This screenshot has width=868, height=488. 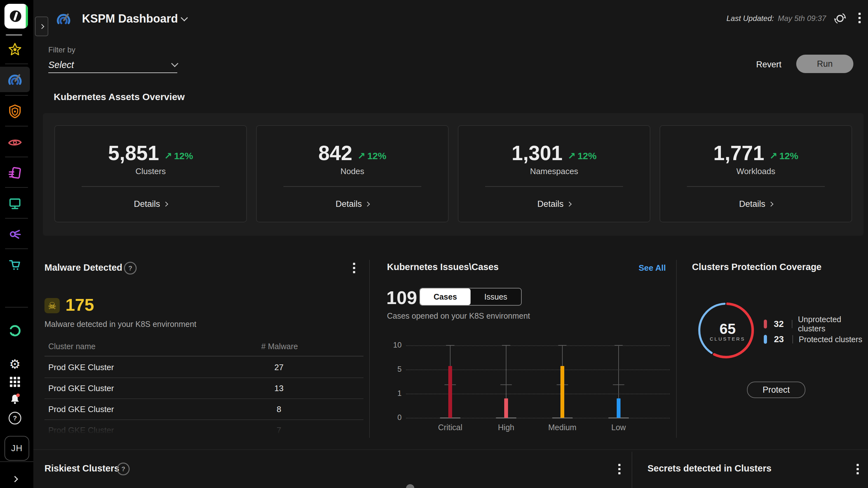 What do you see at coordinates (151, 171) in the screenshot?
I see `asset-label: Clusters` at bounding box center [151, 171].